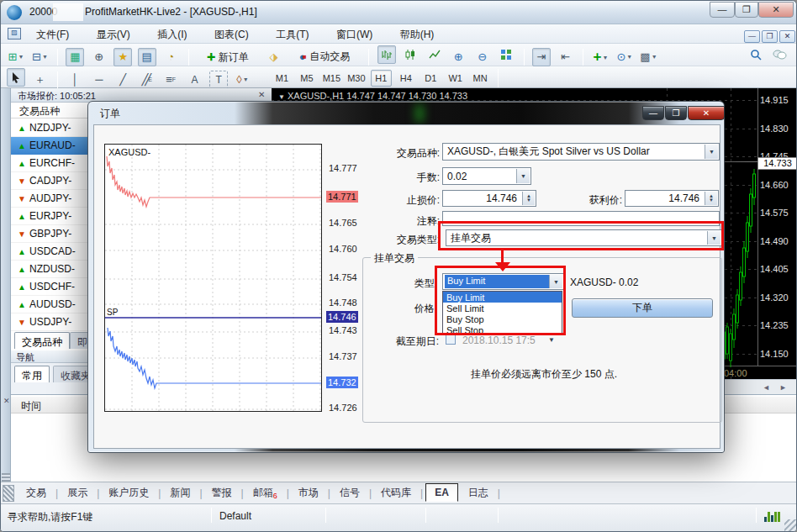 The image size is (797, 532). I want to click on status-profile: Default, so click(235, 516).